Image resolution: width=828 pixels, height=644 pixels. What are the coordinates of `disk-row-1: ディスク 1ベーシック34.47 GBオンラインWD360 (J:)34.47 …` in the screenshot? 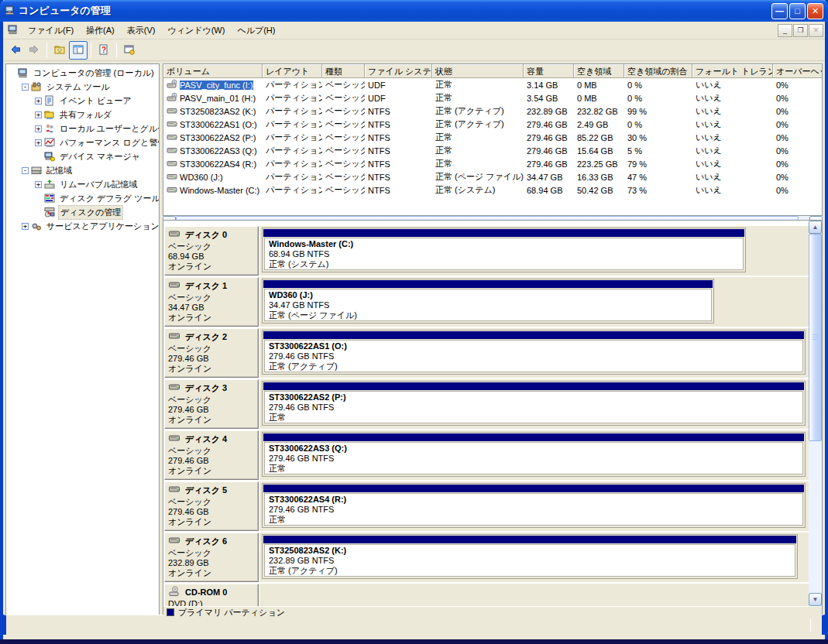 It's located at (486, 302).